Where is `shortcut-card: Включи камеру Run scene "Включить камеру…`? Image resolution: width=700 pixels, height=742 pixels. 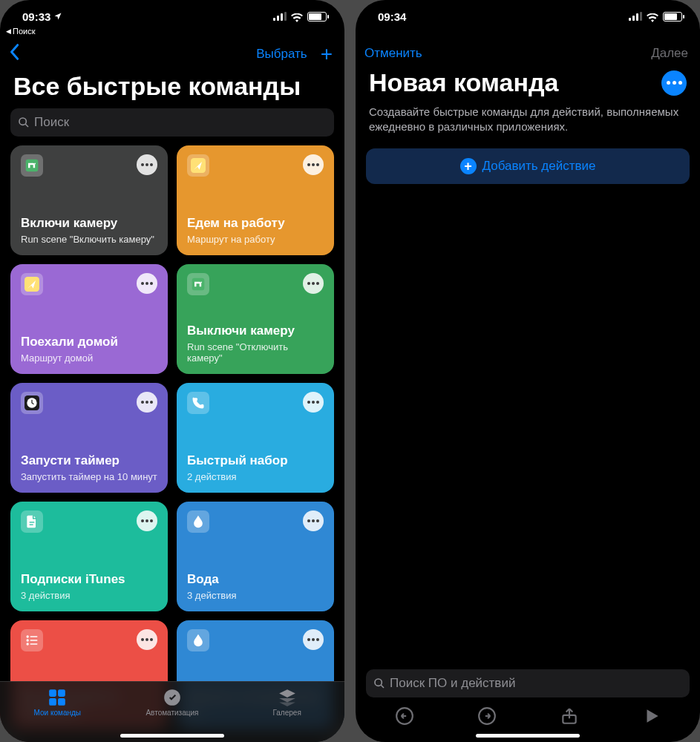
shortcut-card: Включи камеру Run scene "Включить камеру… is located at coordinates (89, 200).